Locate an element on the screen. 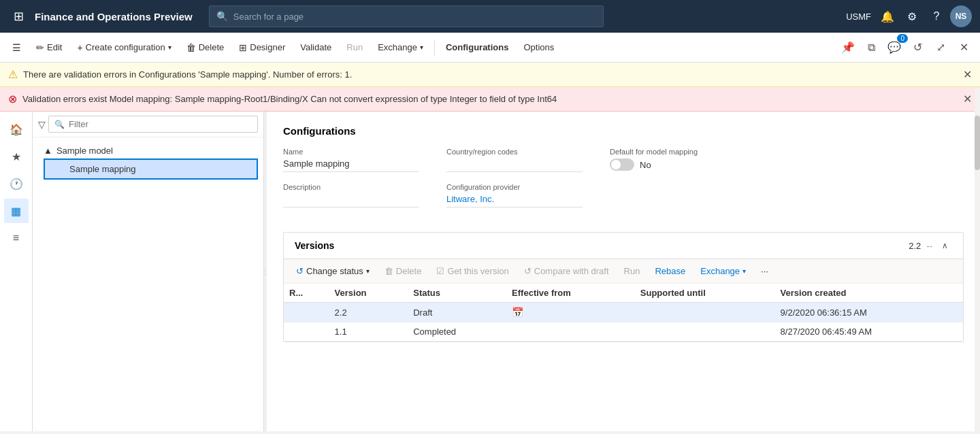 The height and width of the screenshot is (434, 980). fullscreen-icon: ⧉ is located at coordinates (871, 48).